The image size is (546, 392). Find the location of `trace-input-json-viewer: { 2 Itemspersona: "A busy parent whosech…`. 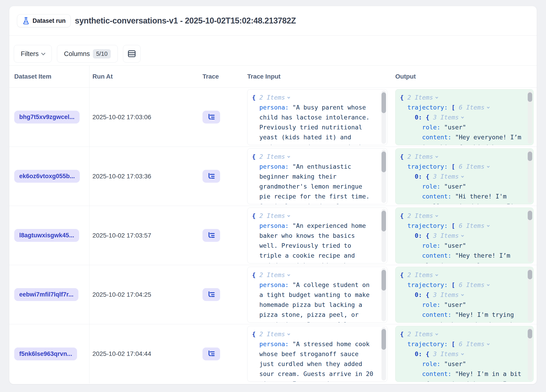

trace-input-json-viewer: { 2 Itemspersona: "A busy parent whosech… is located at coordinates (317, 117).